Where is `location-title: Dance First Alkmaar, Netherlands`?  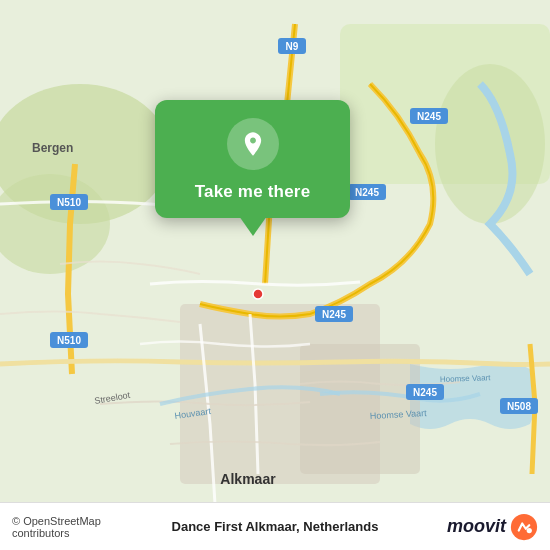 location-title: Dance First Alkmaar, Netherlands is located at coordinates (276, 526).